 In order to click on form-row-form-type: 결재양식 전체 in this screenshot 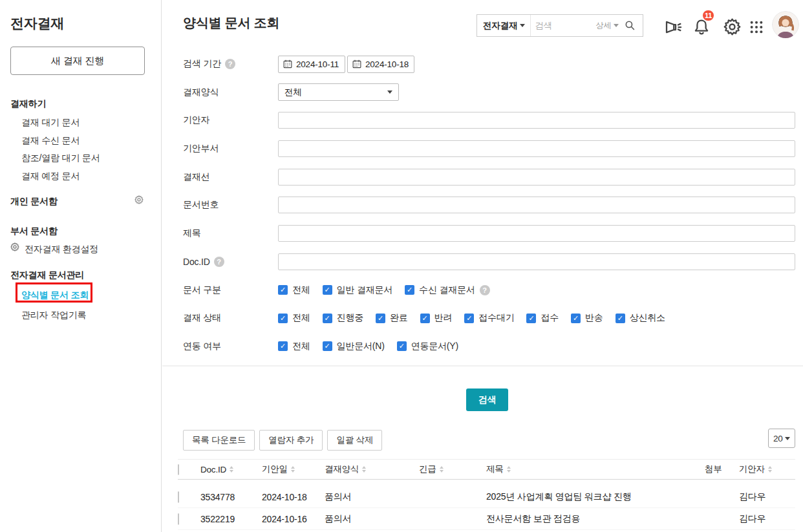, I will do `click(489, 92)`.